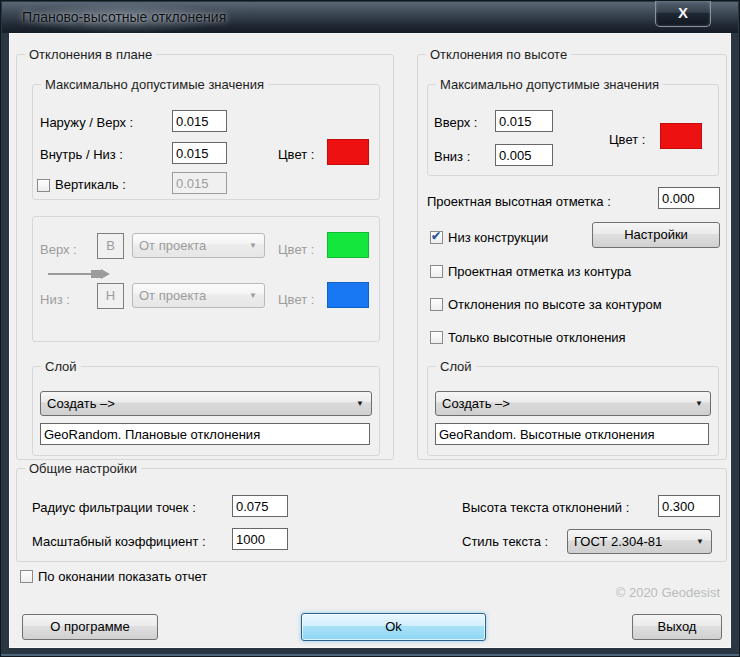  What do you see at coordinates (677, 627) in the screenshot?
I see `exit-button: Выход` at bounding box center [677, 627].